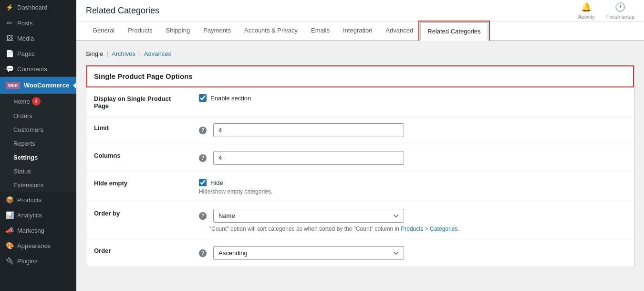 This screenshot has width=644, height=291. I want to click on sidebar-item-pages: 📄 Pages, so click(38, 54).